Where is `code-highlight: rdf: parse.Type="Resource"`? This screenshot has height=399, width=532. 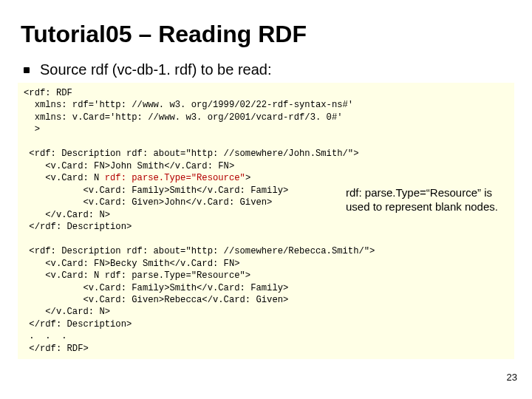 code-highlight: rdf: parse.Type="Resource" is located at coordinates (175, 178).